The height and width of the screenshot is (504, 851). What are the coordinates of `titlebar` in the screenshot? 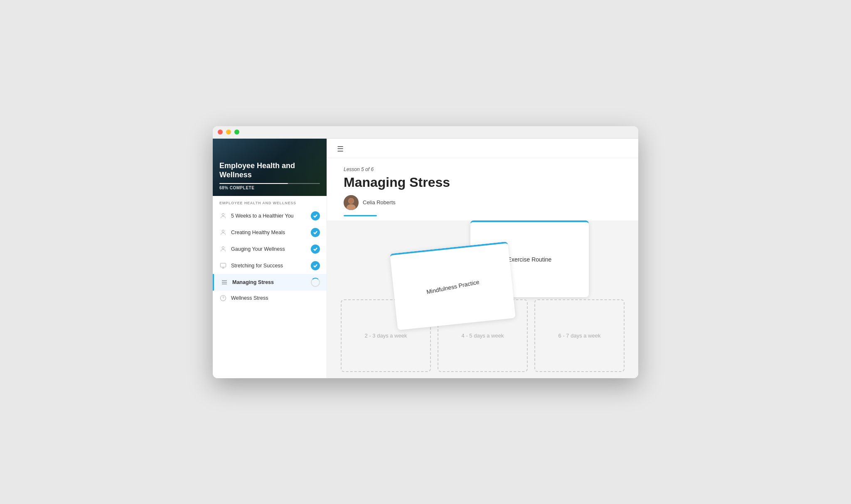 It's located at (426, 132).